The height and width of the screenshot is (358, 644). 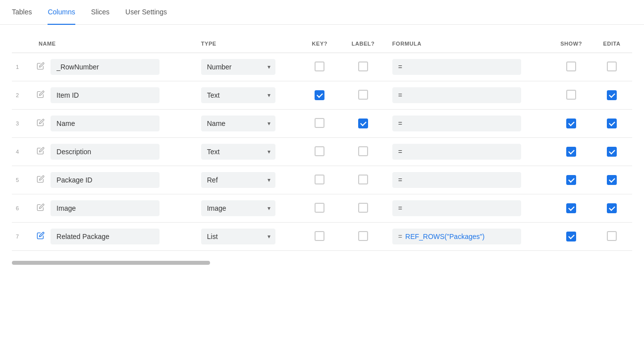 What do you see at coordinates (322, 180) in the screenshot?
I see `table-row: 5NumberTextNameRefImageListDateDateTimeD…` at bounding box center [322, 180].